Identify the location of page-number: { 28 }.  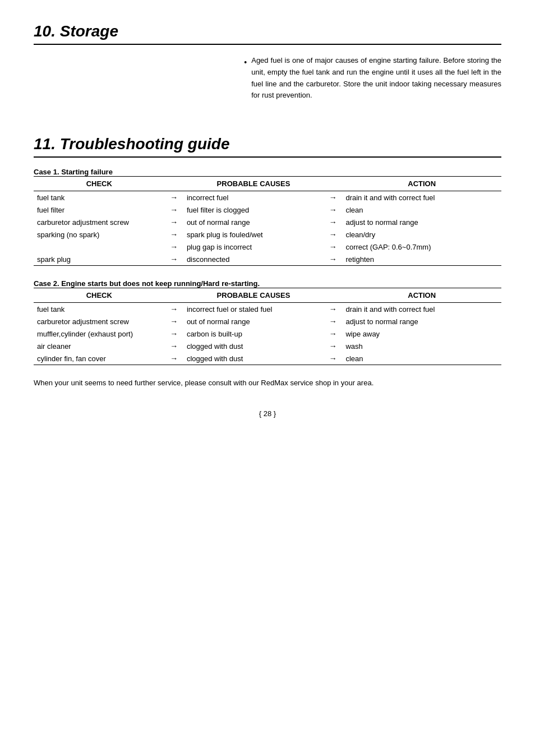
(268, 414).